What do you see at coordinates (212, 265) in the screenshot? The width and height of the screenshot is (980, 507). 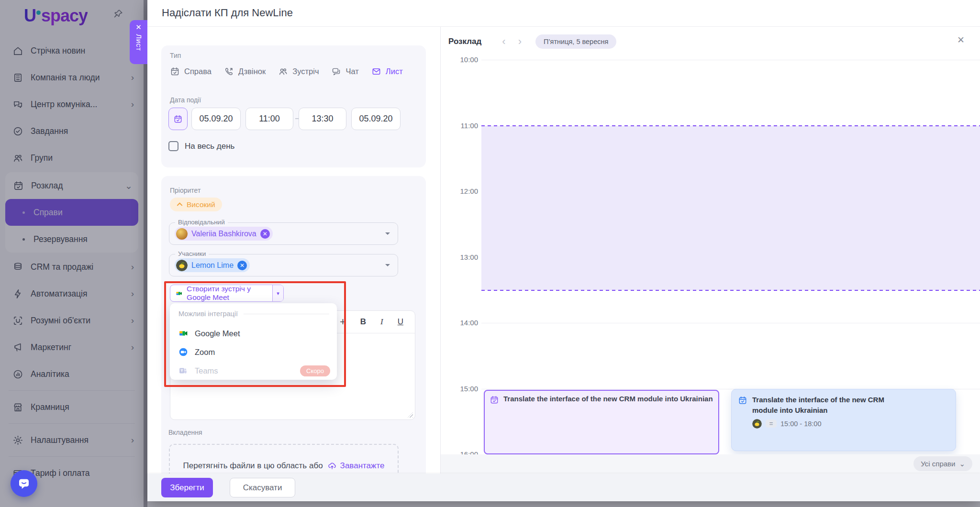 I see `participant-chip: Lemon Lime ✕` at bounding box center [212, 265].